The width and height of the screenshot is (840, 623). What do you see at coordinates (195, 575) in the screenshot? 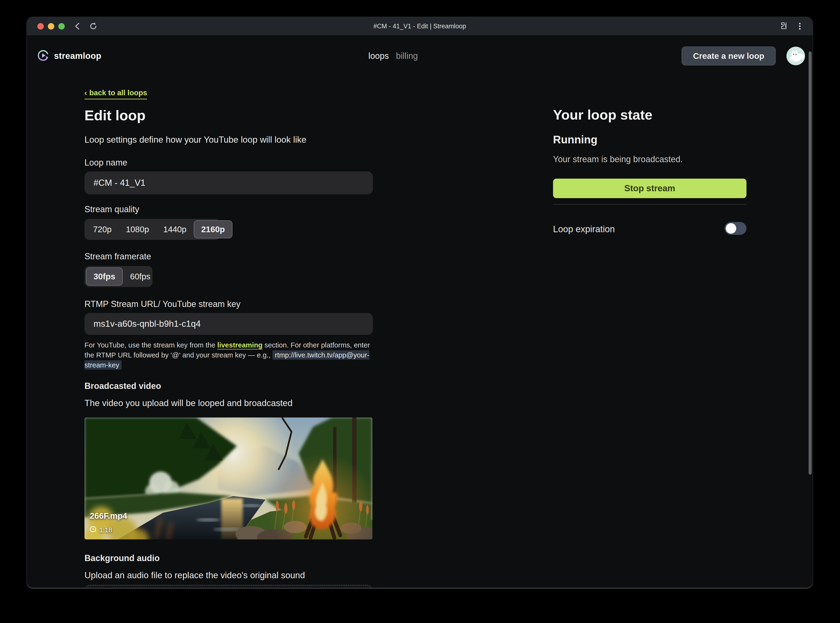
I see `background-audio-description: Upload an audio file to replace the vide…` at bounding box center [195, 575].